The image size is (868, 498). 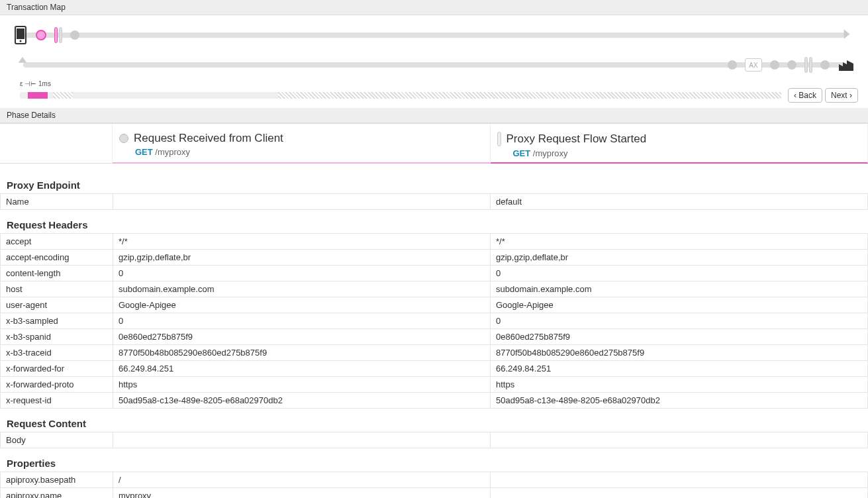 What do you see at coordinates (434, 440) in the screenshot?
I see `table-row: Body` at bounding box center [434, 440].